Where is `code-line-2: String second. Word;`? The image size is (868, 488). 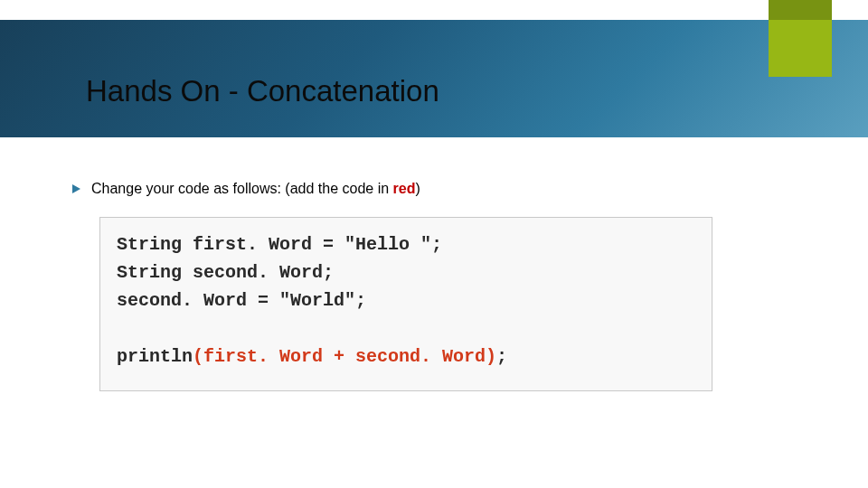 code-line-2: String second. Word; is located at coordinates (225, 273).